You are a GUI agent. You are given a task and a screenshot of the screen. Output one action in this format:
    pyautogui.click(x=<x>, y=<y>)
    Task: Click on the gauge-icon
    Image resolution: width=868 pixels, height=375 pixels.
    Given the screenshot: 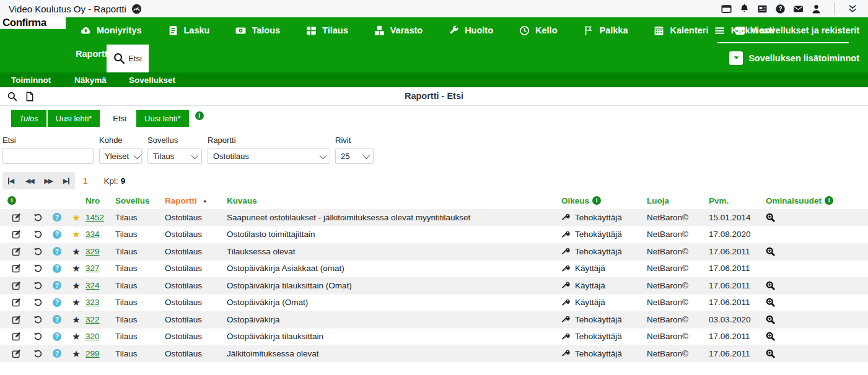 What is the action you would take?
    pyautogui.click(x=136, y=9)
    